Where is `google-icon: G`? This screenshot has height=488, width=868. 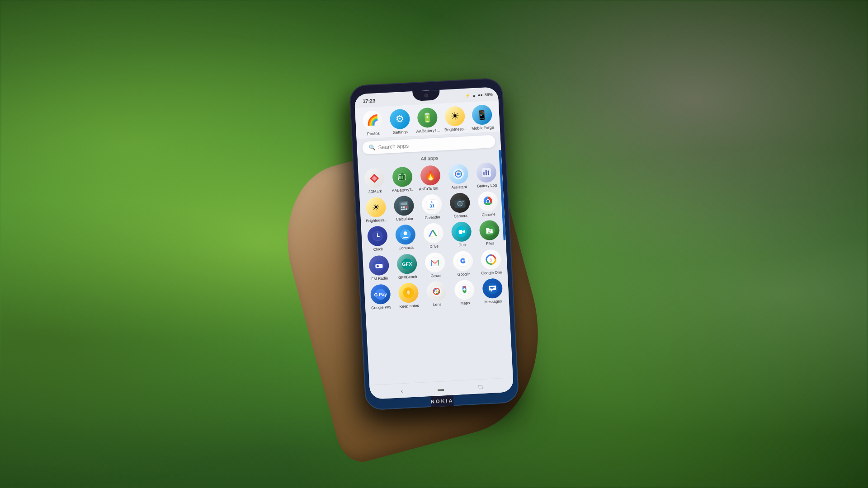 google-icon: G is located at coordinates (463, 261).